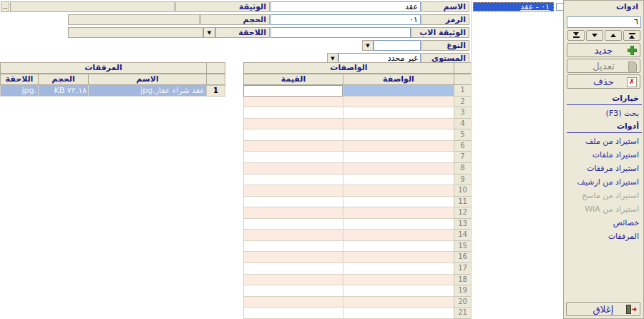 The image size is (644, 319). Describe the element at coordinates (358, 213) in the screenshot. I see `descriptor-row: 12` at that location.